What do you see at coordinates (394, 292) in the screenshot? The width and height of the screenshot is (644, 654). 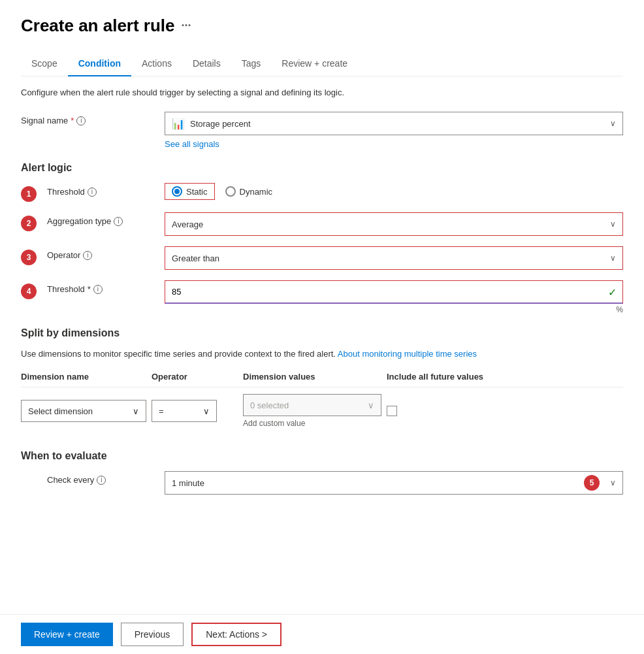 I see `threshold-value-input: 85` at bounding box center [394, 292].